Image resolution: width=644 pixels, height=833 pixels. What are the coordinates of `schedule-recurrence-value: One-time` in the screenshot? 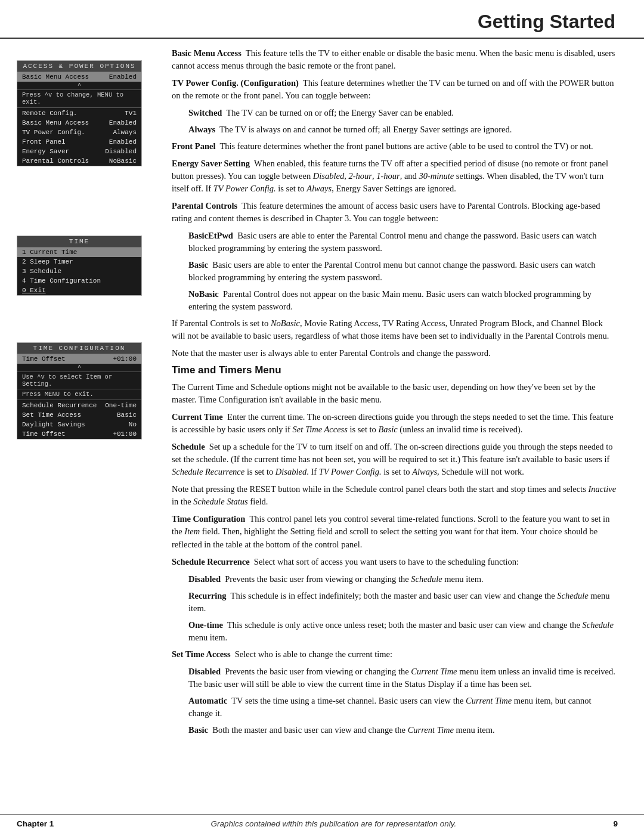 It's located at (120, 405).